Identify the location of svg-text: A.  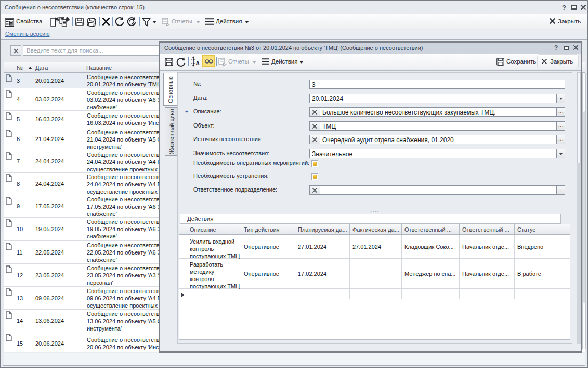
(198, 64).